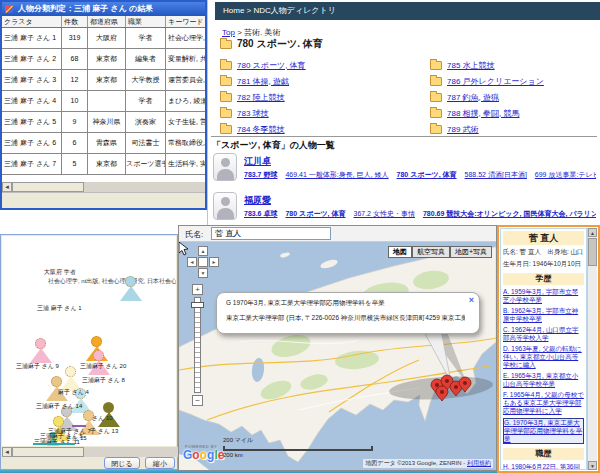 The height and width of the screenshot is (473, 600). What do you see at coordinates (54, 444) in the screenshot?
I see `teal-underline` at bounding box center [54, 444].